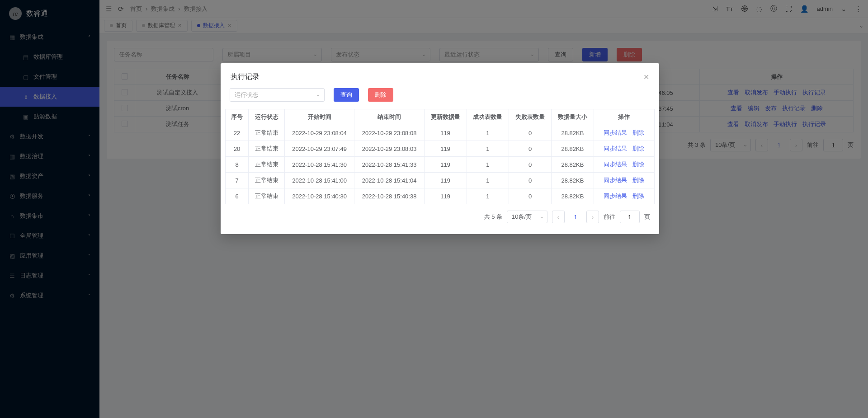  I want to click on cell-start: 2022-10-28 15:41:00, so click(319, 181).